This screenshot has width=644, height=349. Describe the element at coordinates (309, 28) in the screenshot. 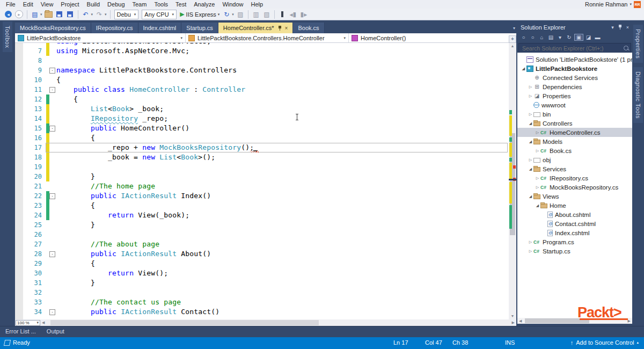

I see `tab-book-cs: Book.cs` at that location.